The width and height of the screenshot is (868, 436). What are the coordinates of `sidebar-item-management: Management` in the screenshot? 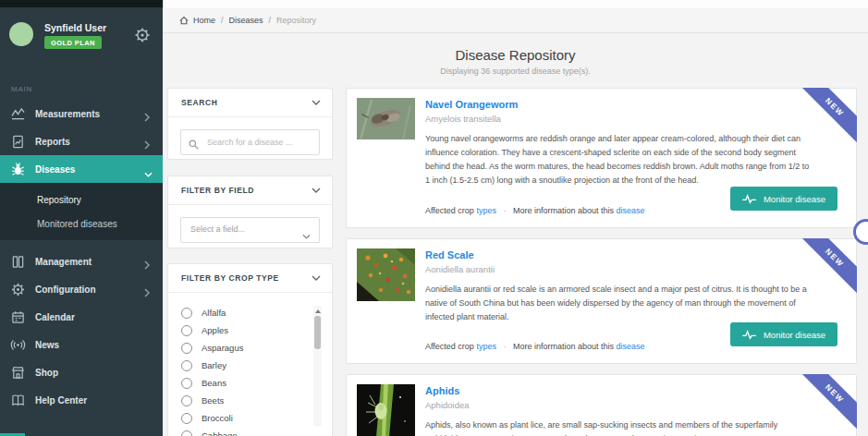 It's located at (81, 261).